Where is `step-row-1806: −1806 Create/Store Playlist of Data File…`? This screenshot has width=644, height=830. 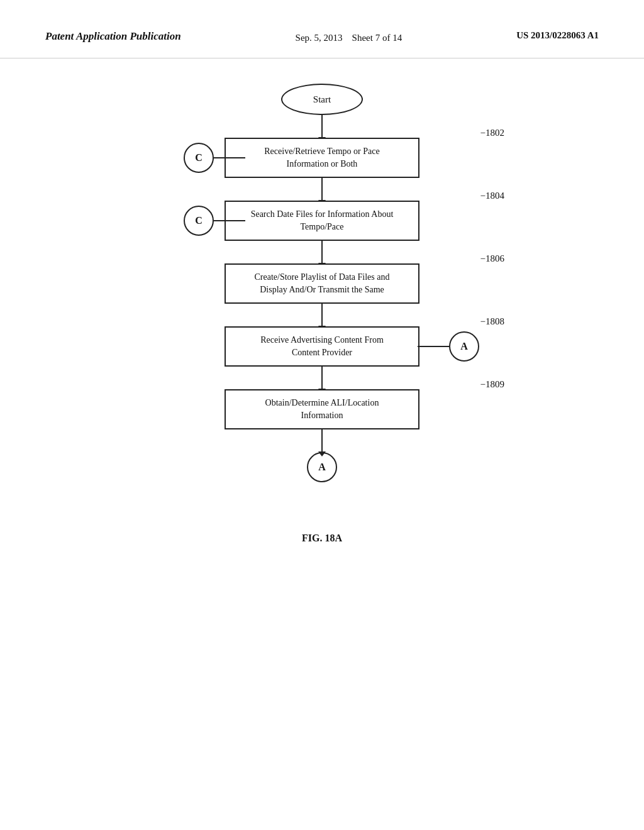 step-row-1806: −1806 Create/Store Playlist of Data File… is located at coordinates (322, 284).